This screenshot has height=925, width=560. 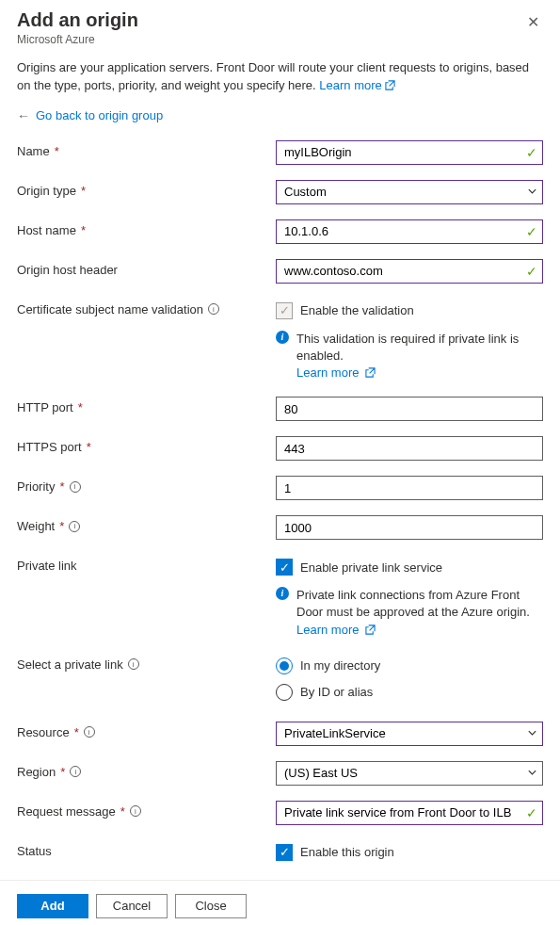 What do you see at coordinates (47, 565) in the screenshot?
I see `private-link-label: Private link` at bounding box center [47, 565].